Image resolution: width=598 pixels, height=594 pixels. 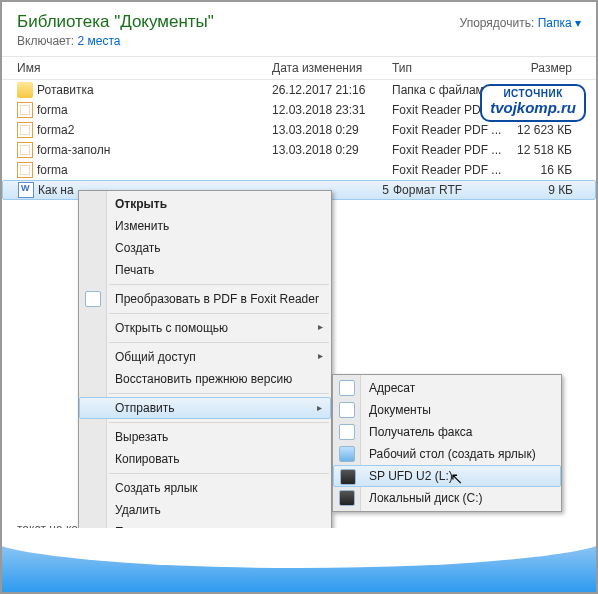 I want to click on menu-item-label: Открыть, so click(x=141, y=204).